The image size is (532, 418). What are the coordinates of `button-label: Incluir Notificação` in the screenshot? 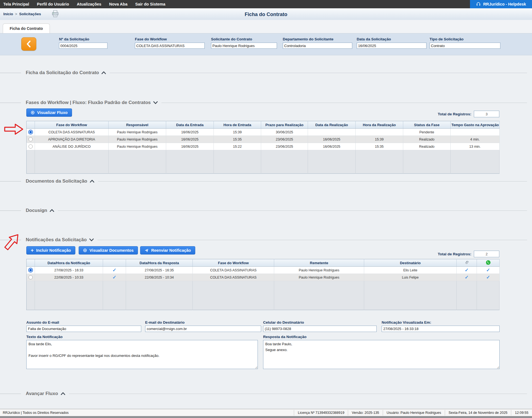 It's located at (54, 250).